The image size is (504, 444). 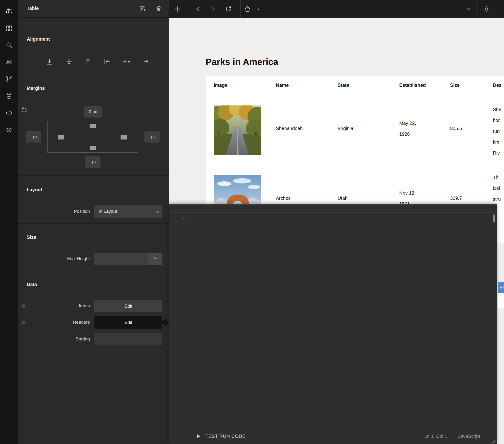 I want to click on col-header-size: Size, so click(x=455, y=85).